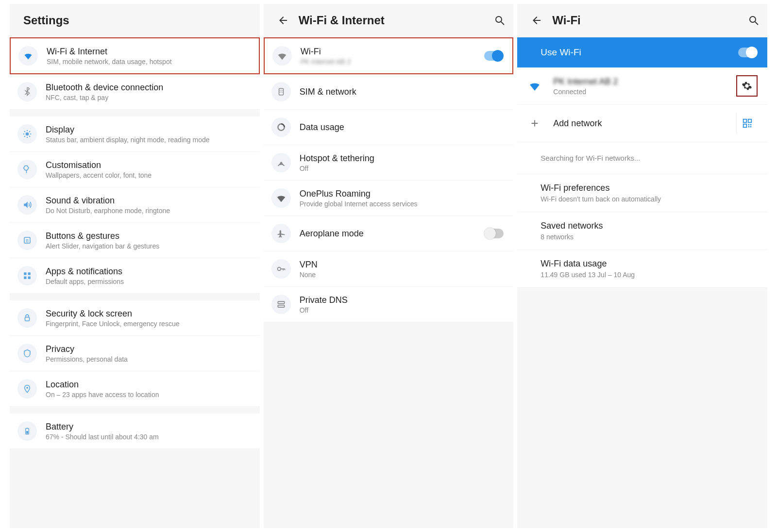  What do you see at coordinates (388, 51) in the screenshot?
I see `label: Wi-Fi` at bounding box center [388, 51].